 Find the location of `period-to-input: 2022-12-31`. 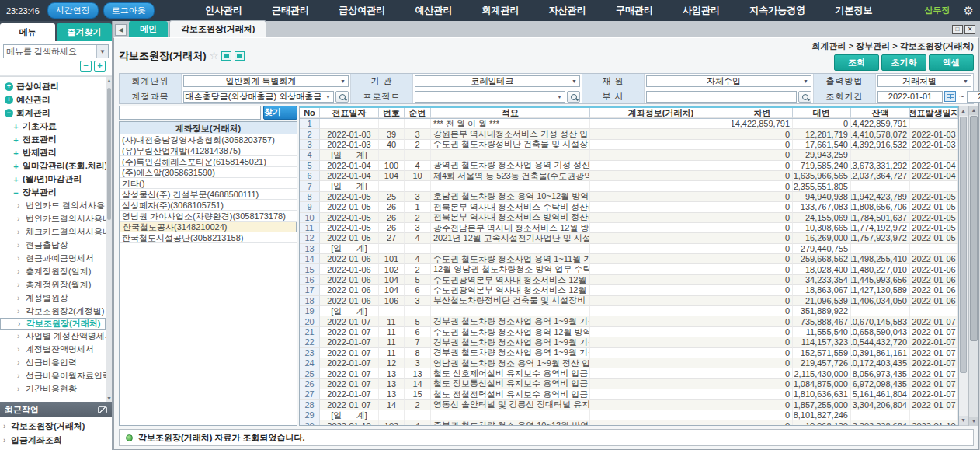

period-to-input: 2022-12-31 is located at coordinates (974, 96).